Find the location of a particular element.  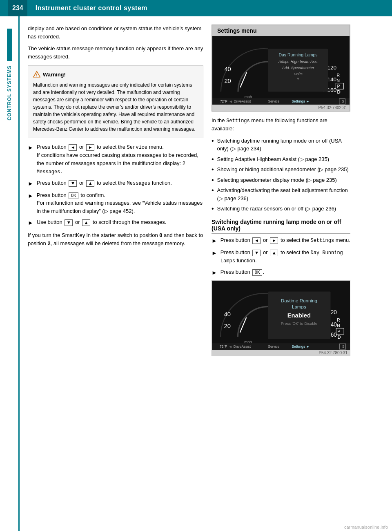

warning-body: Malfunction and warning messages are onl… is located at coordinates (116, 107).